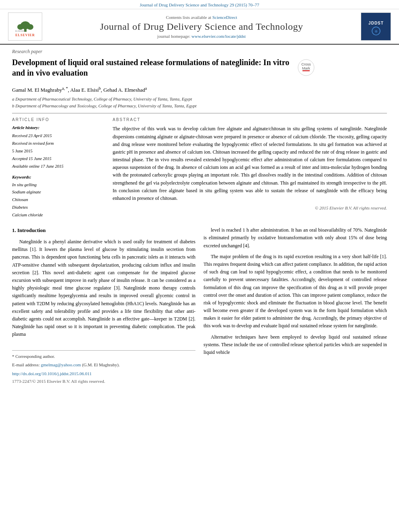 The height and width of the screenshot is (532, 399). Describe the element at coordinates (58, 177) in the screenshot. I see `keywords-title: Keywords:` at that location.